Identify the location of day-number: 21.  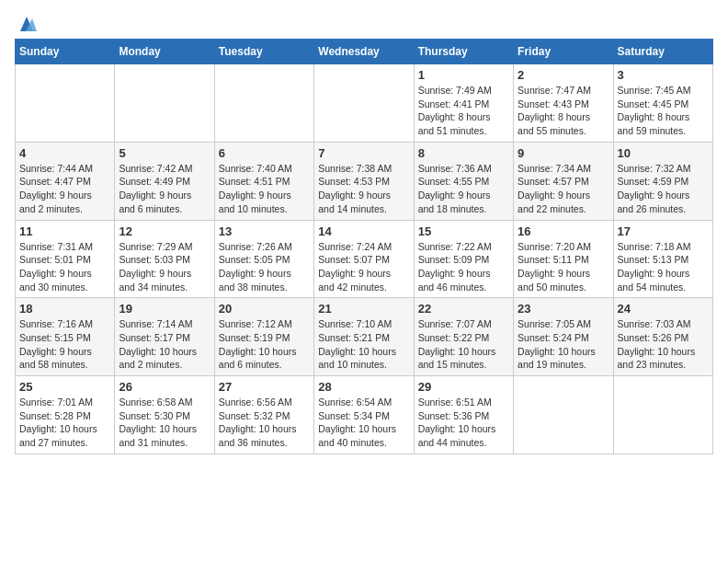
(364, 309).